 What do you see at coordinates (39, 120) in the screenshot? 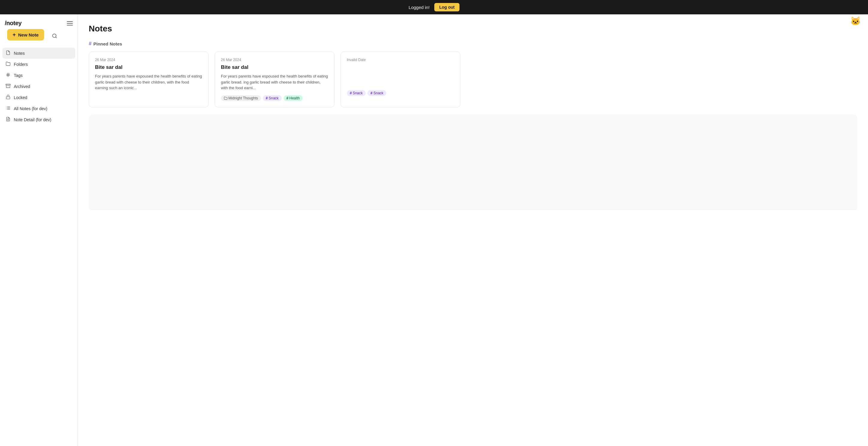
I see `sidebar-item-note-detail-dev: Note Detail (for dev)` at bounding box center [39, 120].